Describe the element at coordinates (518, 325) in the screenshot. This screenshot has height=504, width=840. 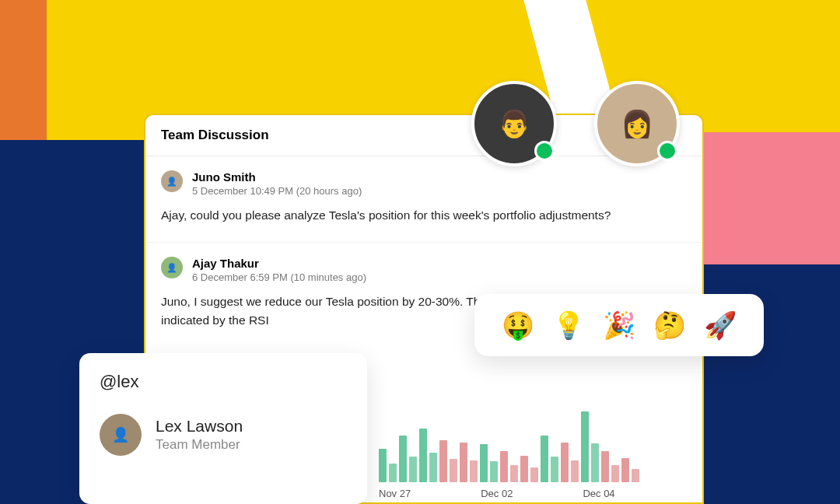
I see `reaction-money-face-icon: 🤑` at that location.